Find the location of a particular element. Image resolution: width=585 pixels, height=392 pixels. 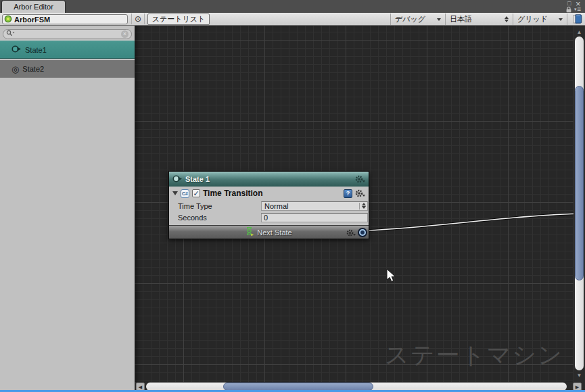

toolbar: ArborFSM ⊙ ステートリスト デバッグ 日本語 グリッド is located at coordinates (292, 19).